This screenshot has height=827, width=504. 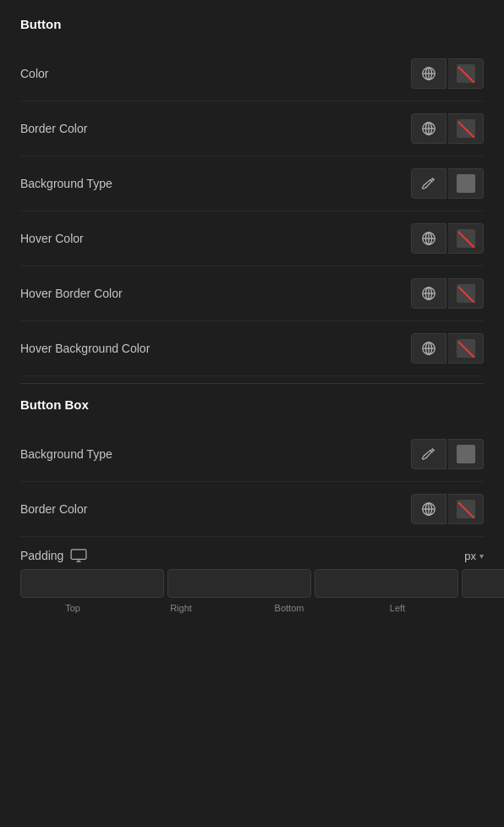 I want to click on hover-bg-color-swatch, so click(x=466, y=348).